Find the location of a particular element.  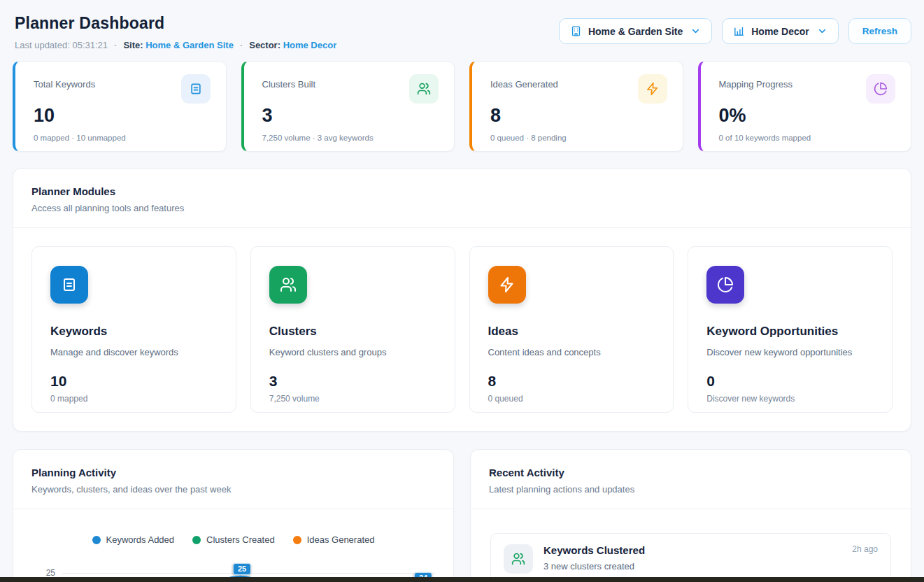

stat-value: 10 is located at coordinates (122, 116).